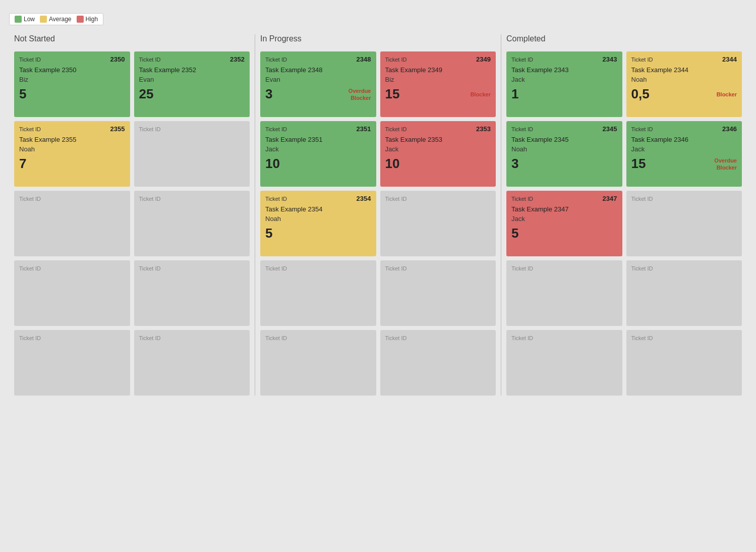 The width and height of the screenshot is (756, 552). I want to click on card-title: Task Example 2353, so click(438, 139).